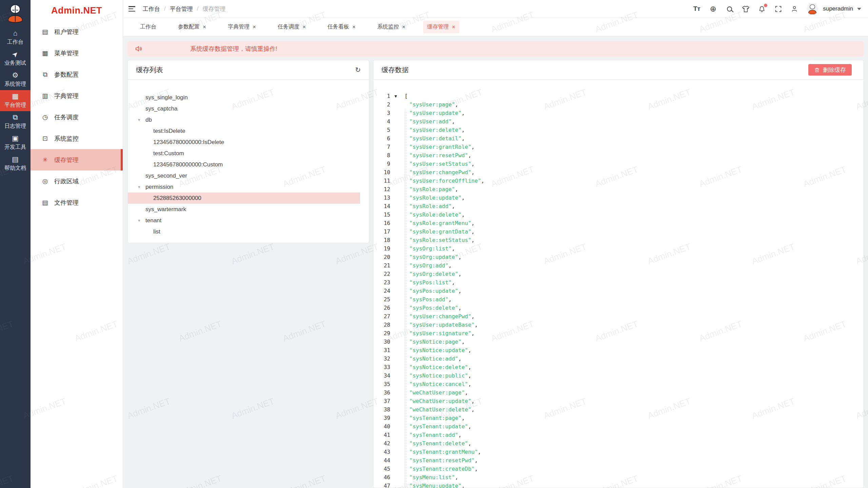 This screenshot has width=868, height=488. What do you see at coordinates (434, 308) in the screenshot?
I see `json-string-value: "sysPos:delete"` at bounding box center [434, 308].